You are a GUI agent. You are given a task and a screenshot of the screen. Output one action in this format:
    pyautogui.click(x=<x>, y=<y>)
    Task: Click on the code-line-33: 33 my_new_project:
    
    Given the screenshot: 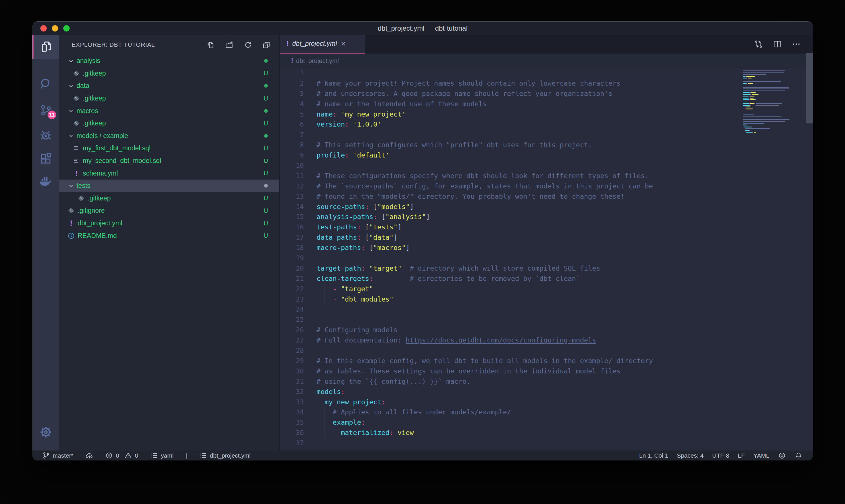 What is the action you would take?
    pyautogui.click(x=546, y=402)
    